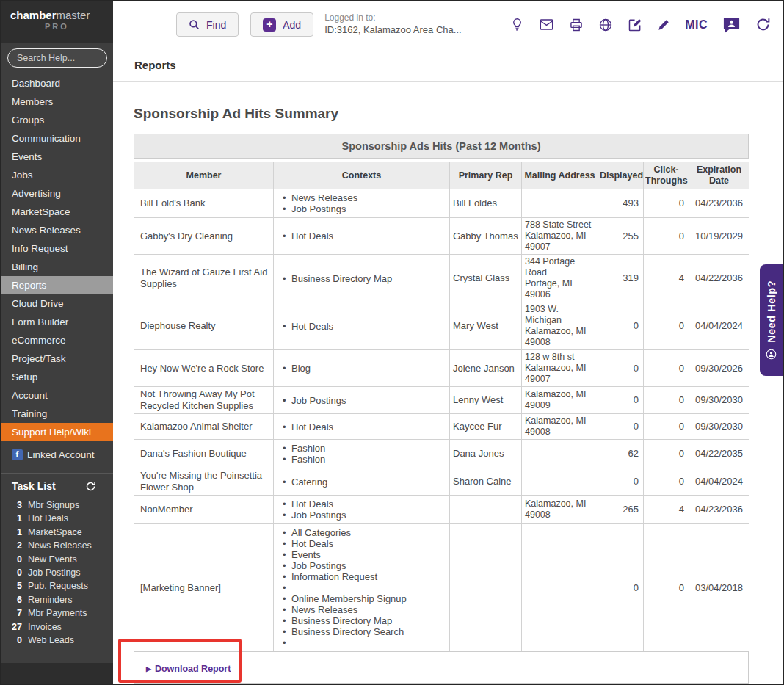 This screenshot has width=784, height=685. Describe the element at coordinates (57, 341) in the screenshot. I see `sidebar-item-ecommerce: eCommerce` at that location.